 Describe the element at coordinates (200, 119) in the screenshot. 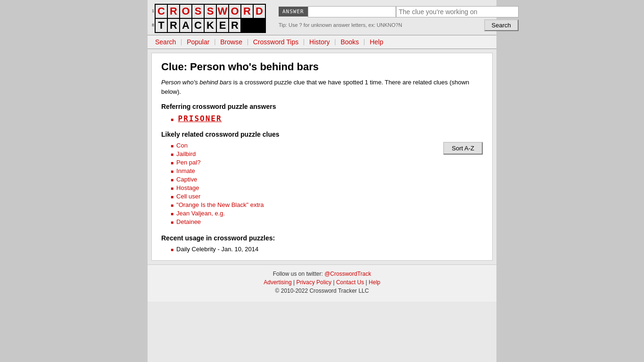

I see `answer-link: PRISONER` at that location.